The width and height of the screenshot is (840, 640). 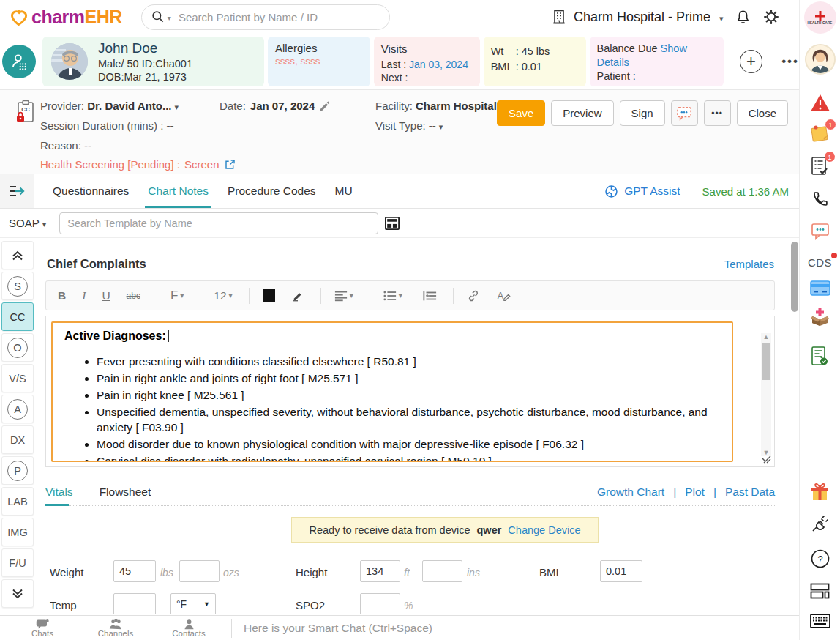 What do you see at coordinates (427, 62) in the screenshot?
I see `visits-card: Visits Last : Jan 03, 2024 Next :` at bounding box center [427, 62].